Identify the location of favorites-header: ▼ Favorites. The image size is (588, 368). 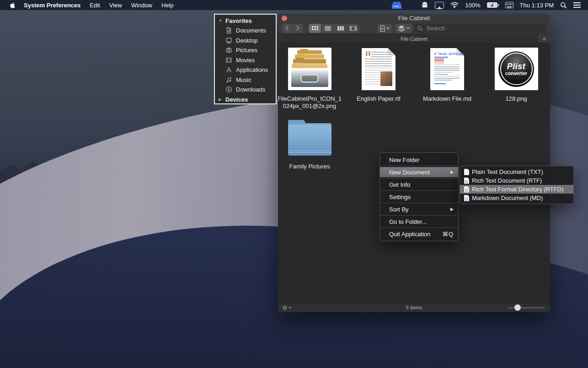
(245, 21).